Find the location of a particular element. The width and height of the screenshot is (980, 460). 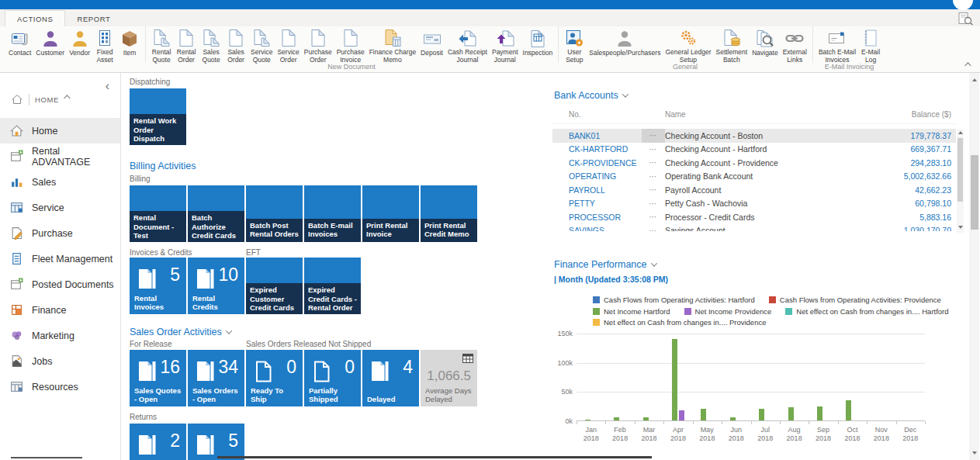

sidebar-item-resources: Resources is located at coordinates (61, 386).